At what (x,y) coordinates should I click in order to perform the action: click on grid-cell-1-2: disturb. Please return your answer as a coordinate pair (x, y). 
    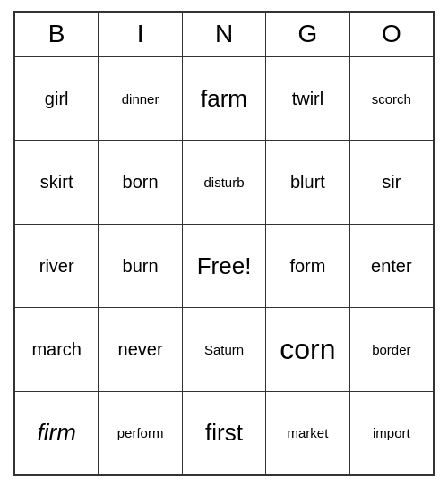
    Looking at the image, I should click on (224, 182).